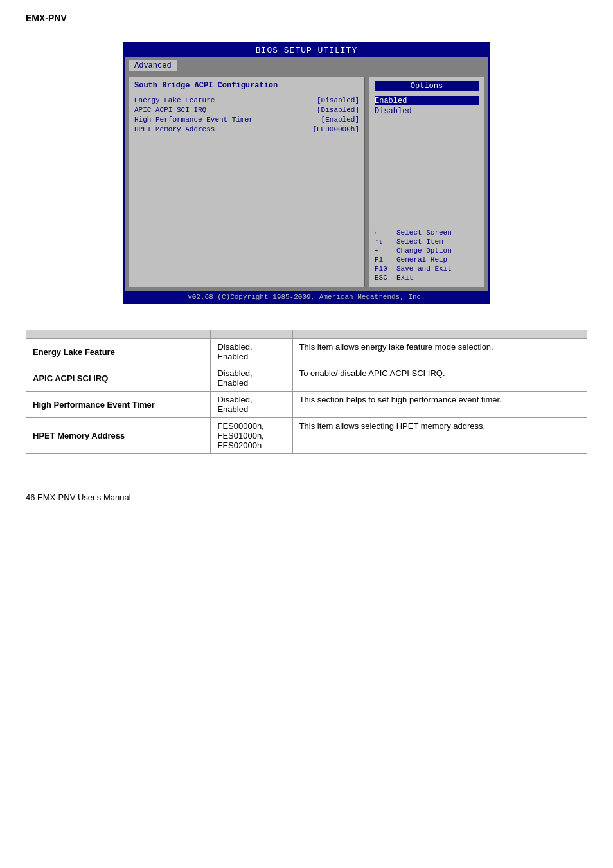 The width and height of the screenshot is (613, 868). What do you see at coordinates (384, 251) in the screenshot?
I see `bios-help-key: +-` at bounding box center [384, 251].